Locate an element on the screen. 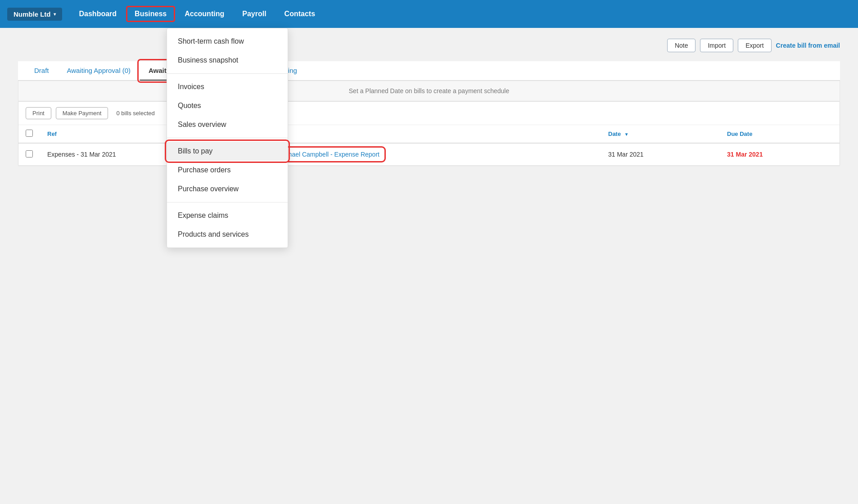  dropdown-item-bills-to-pay: Bills to pay is located at coordinates (227, 151).